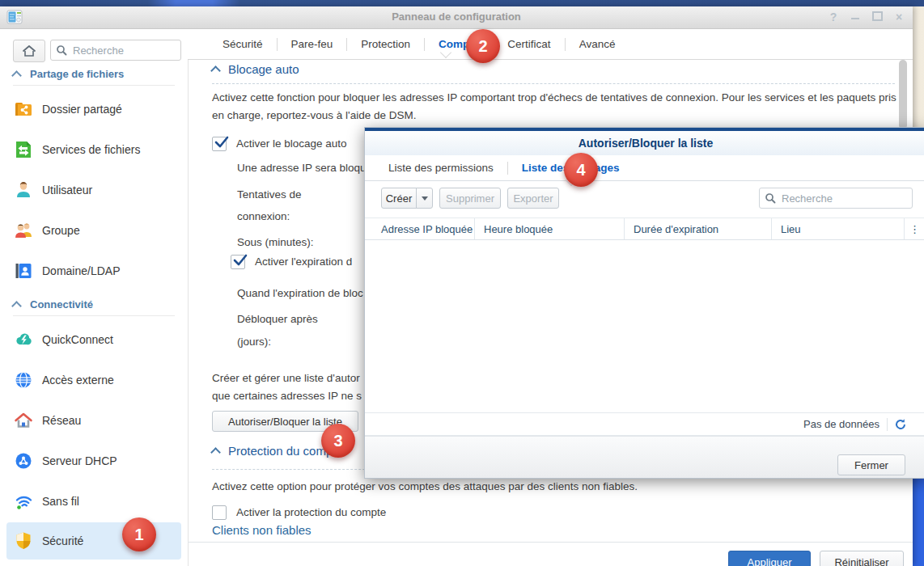 The height and width of the screenshot is (566, 924). What do you see at coordinates (116, 50) in the screenshot?
I see `sidebar-search` at bounding box center [116, 50].